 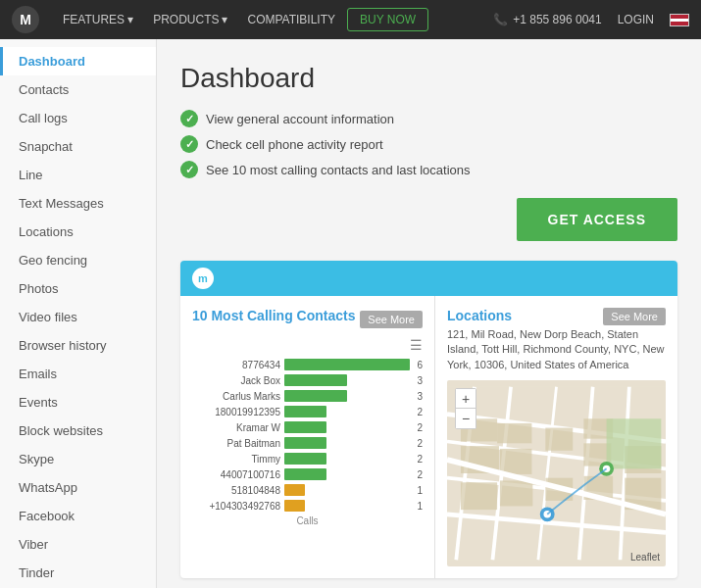 What do you see at coordinates (78, 261) in the screenshot?
I see `sidebar-item-geo-fencing: Geo fencing` at bounding box center [78, 261].